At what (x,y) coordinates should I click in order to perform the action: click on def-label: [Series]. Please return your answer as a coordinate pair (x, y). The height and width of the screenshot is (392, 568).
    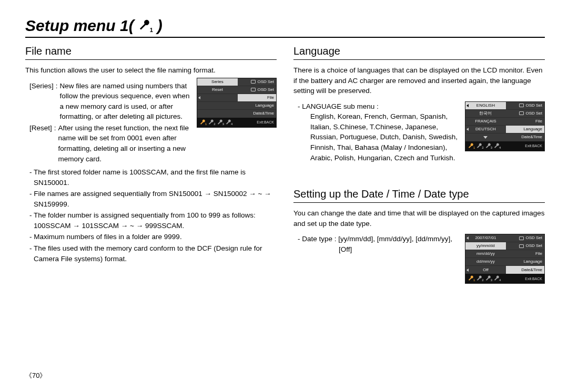
    Looking at the image, I should click on (42, 101).